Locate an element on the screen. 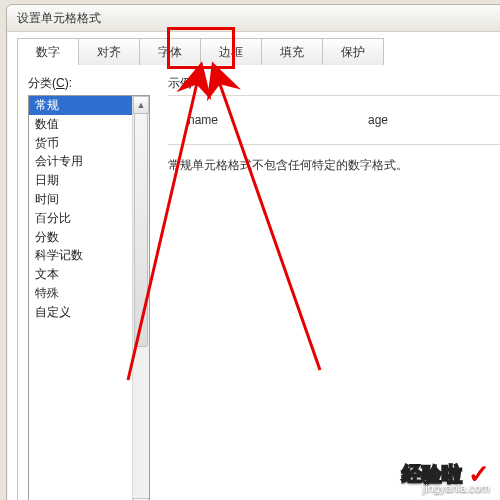 The width and height of the screenshot is (500, 500). scroll-track is located at coordinates (141, 306).